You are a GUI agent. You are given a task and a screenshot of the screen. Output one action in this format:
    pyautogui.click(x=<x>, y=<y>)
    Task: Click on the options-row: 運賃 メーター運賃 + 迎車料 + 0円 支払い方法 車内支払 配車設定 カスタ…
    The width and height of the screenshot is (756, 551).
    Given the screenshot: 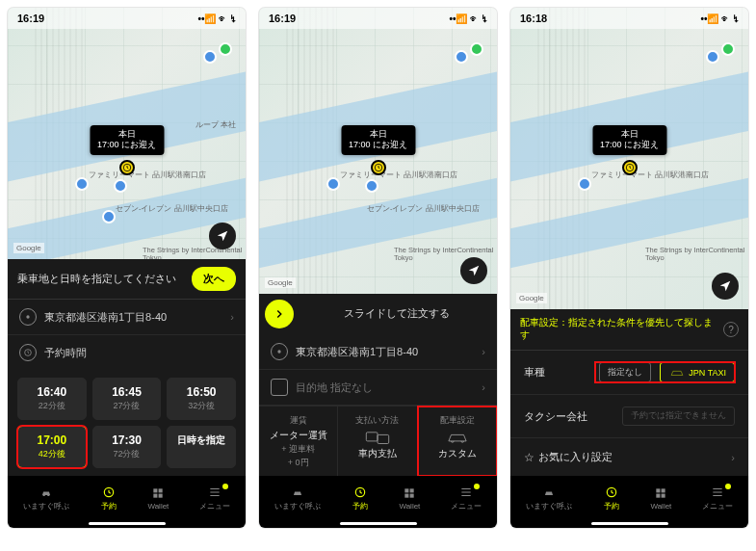 What is the action you would take?
    pyautogui.click(x=378, y=441)
    